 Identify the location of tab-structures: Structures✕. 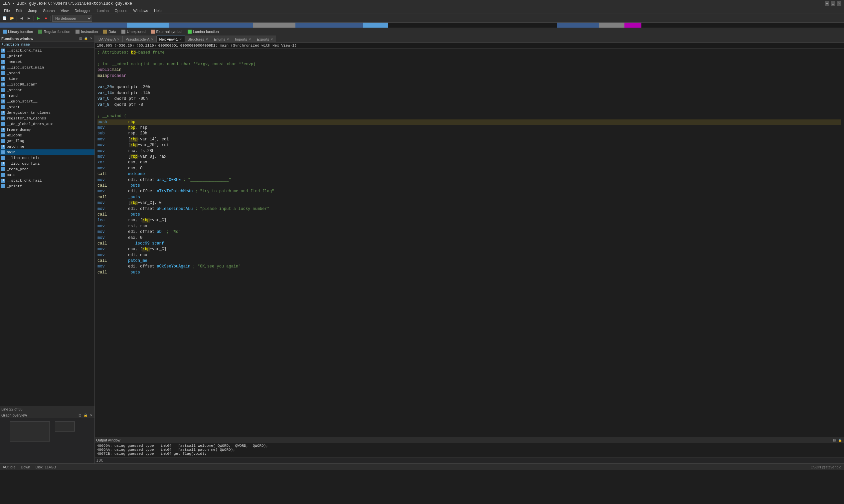
(198, 39).